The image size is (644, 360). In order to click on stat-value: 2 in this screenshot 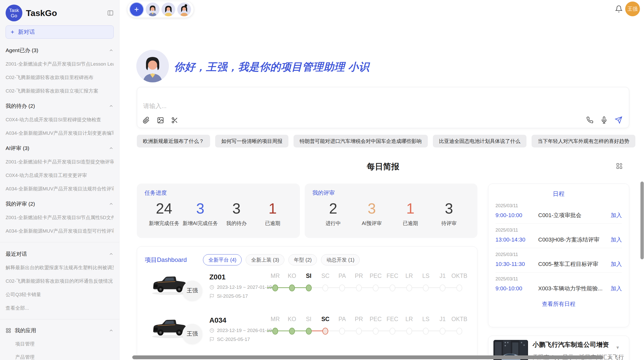, I will do `click(333, 208)`.